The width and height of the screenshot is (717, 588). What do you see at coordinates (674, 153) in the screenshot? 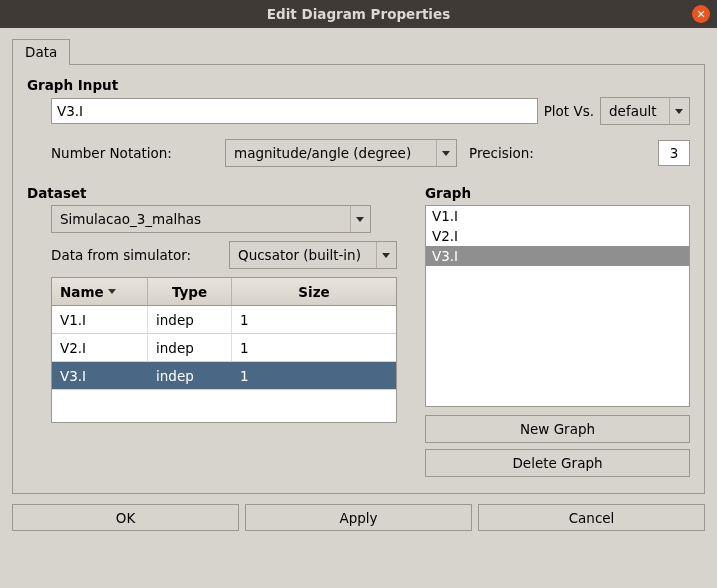
I see `precision-field` at bounding box center [674, 153].